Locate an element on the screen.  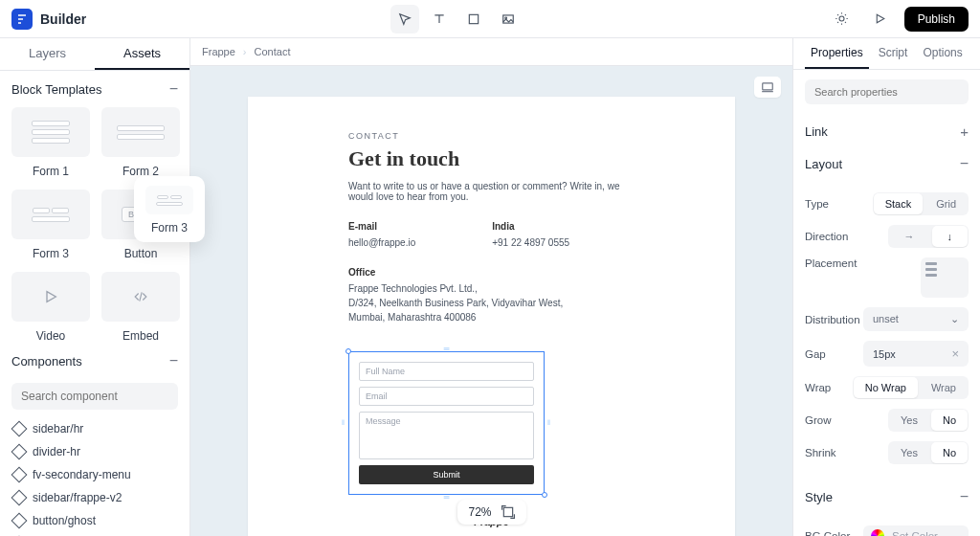
color-swatch-icon is located at coordinates (878, 532).